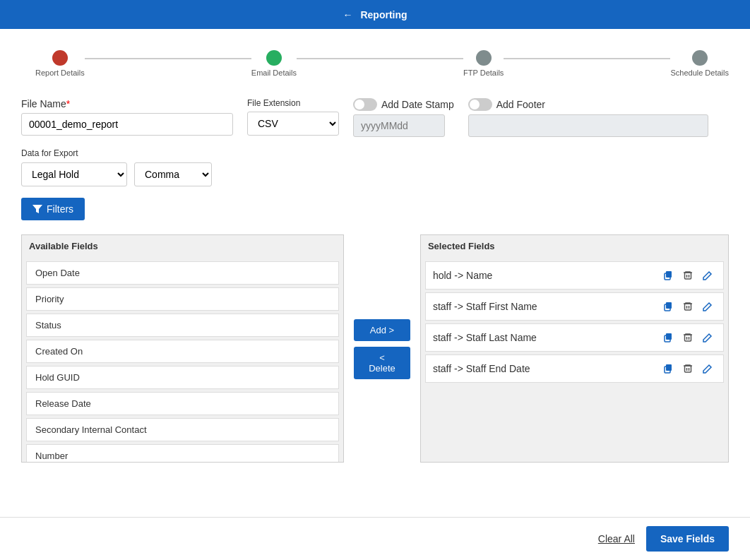  Describe the element at coordinates (588, 117) in the screenshot. I see `add-footer-group: Add Footer` at that location.